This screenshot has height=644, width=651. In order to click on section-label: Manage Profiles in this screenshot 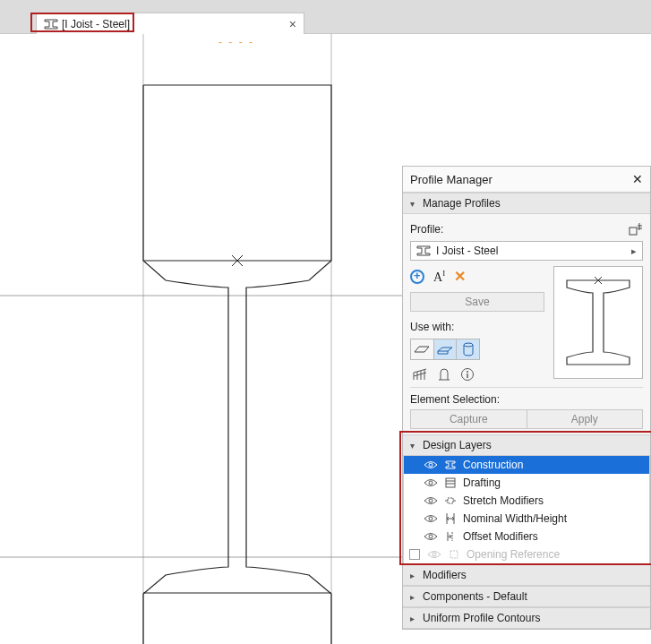, I will do `click(462, 203)`.